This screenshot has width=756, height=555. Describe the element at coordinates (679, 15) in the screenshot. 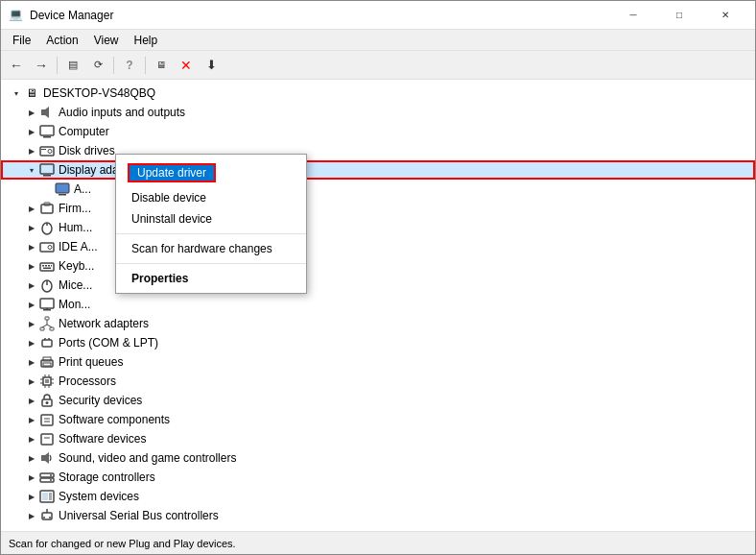

I see `title-bar-controls: ─ □ ✕` at that location.